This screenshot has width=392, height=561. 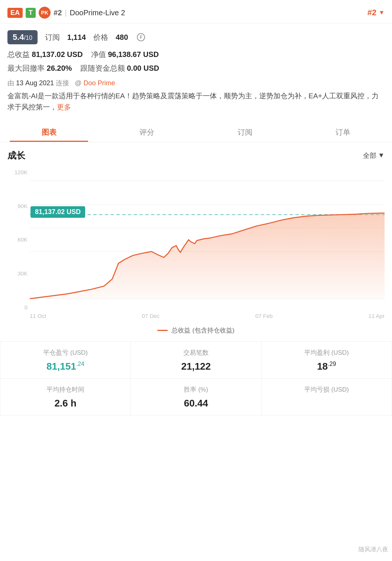 I want to click on chart-legend: 总收益 (包含持仓收益), so click(x=196, y=331).